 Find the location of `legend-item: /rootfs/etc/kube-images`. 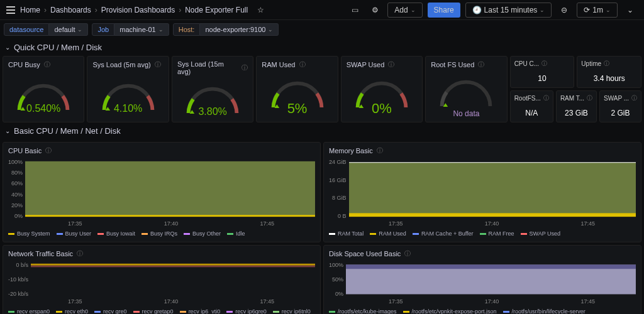

legend-item: /rootfs/etc/kube-images is located at coordinates (363, 311).